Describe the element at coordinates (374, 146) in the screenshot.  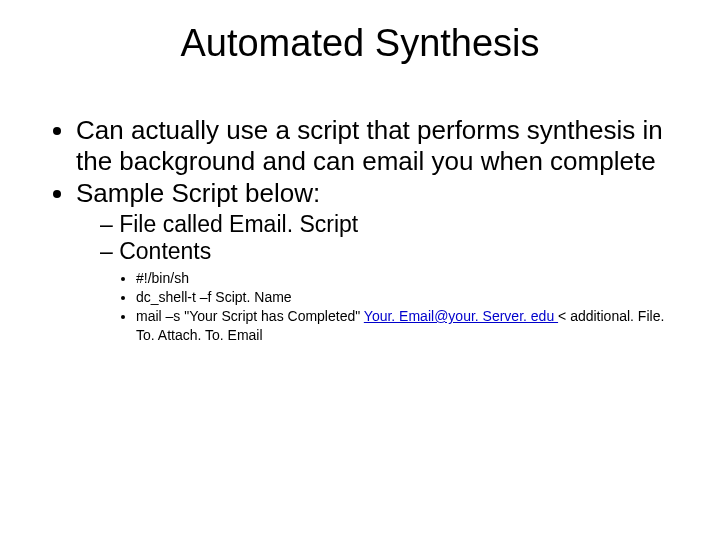
I see `bullet-item: Can actually use a script that performs …` at that location.